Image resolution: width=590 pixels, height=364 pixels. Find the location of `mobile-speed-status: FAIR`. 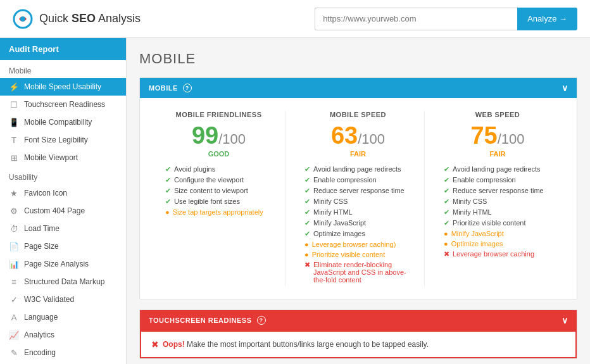

mobile-speed-status: FAIR is located at coordinates (358, 154).